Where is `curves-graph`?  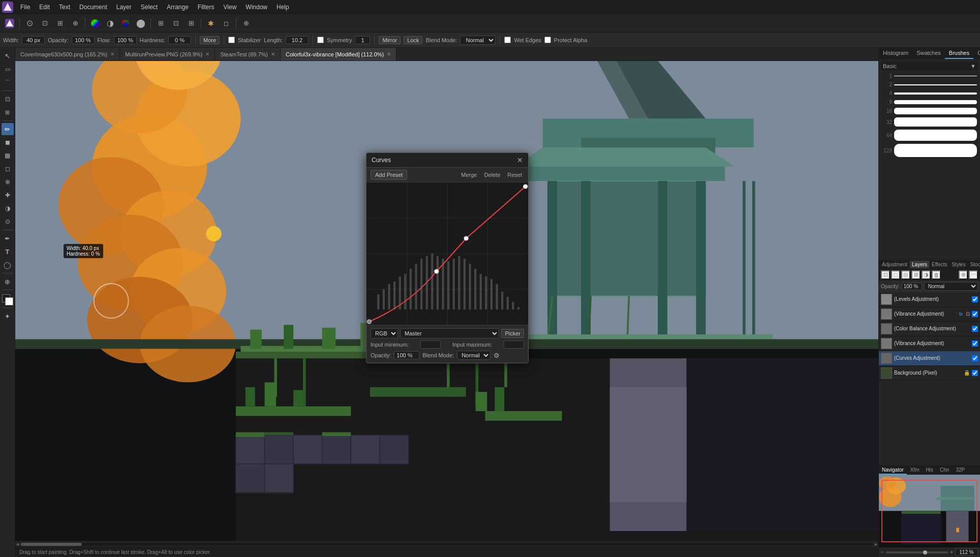
curves-graph is located at coordinates (447, 254).